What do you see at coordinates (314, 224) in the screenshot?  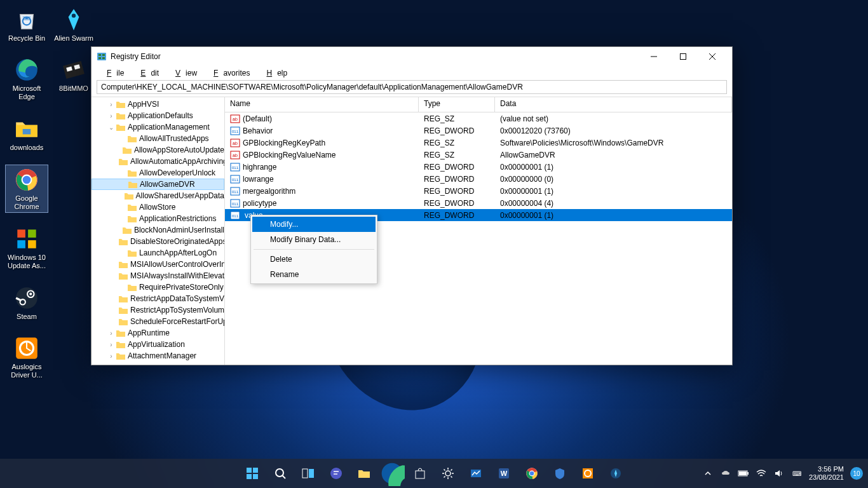 I see `ctx-modify: Modify...` at bounding box center [314, 224].